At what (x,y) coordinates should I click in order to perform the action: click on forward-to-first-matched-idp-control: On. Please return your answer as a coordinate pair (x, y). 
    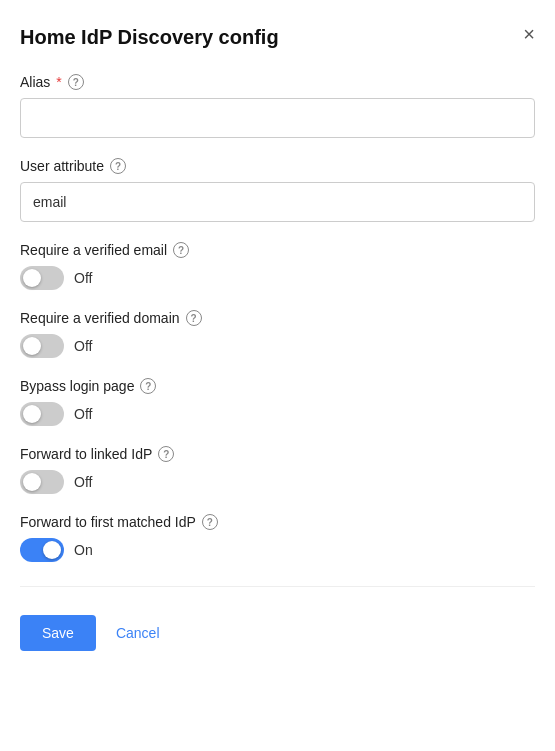
    Looking at the image, I should click on (278, 550).